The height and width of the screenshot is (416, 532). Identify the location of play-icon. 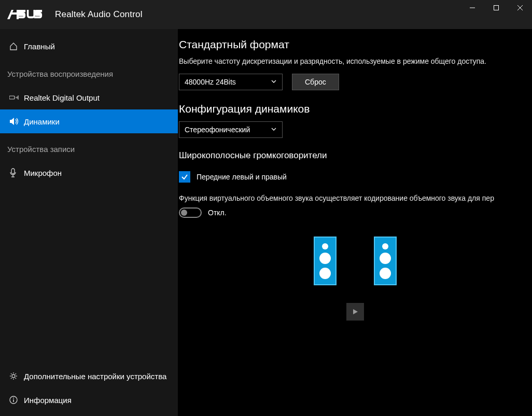
(355, 312).